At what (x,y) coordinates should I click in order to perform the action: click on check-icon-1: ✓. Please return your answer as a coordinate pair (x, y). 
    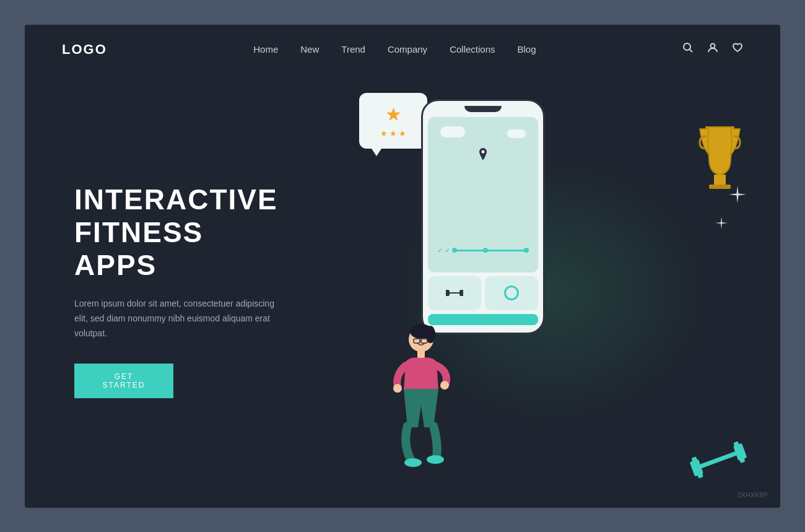
    Looking at the image, I should click on (440, 250).